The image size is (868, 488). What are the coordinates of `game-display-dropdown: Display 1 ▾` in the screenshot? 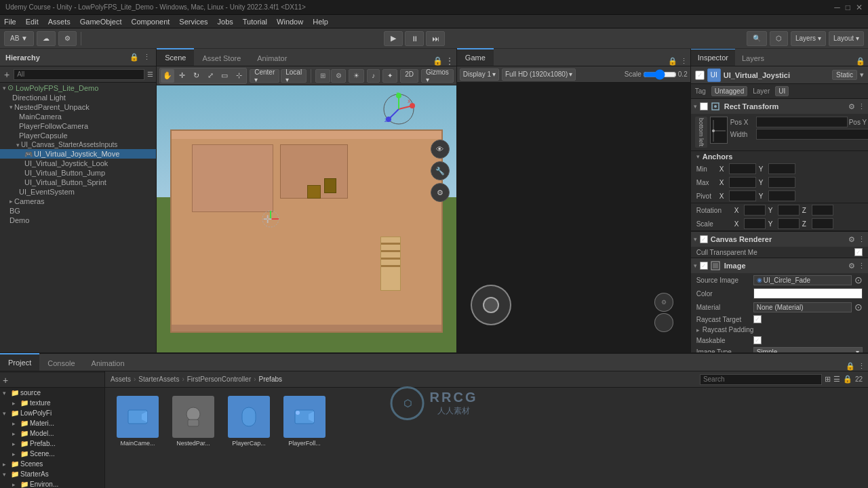 It's located at (479, 75).